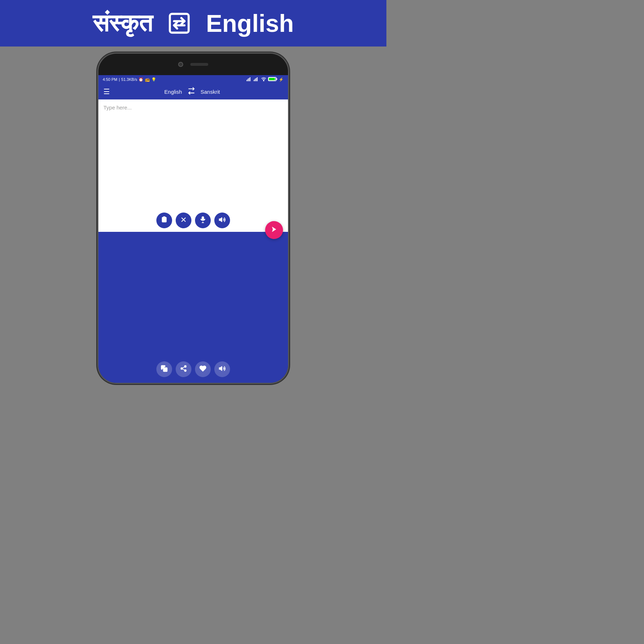  Describe the element at coordinates (141, 79) in the screenshot. I see `status-clock-icon: ⏰` at that location.